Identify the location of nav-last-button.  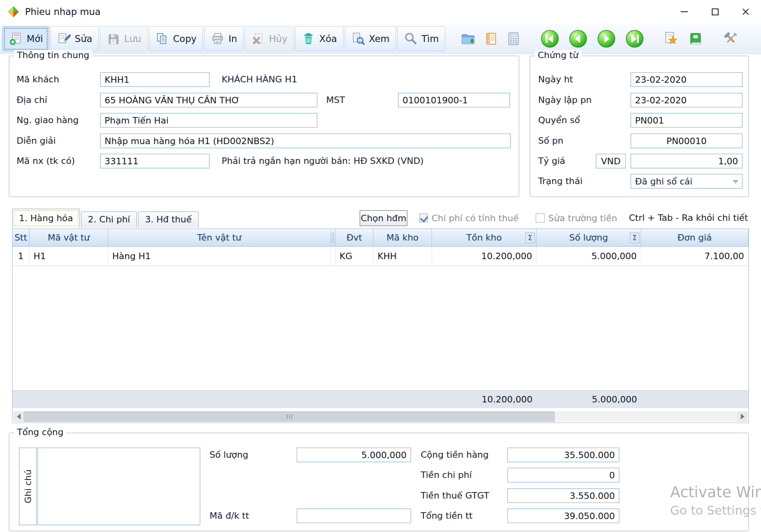
(635, 39).